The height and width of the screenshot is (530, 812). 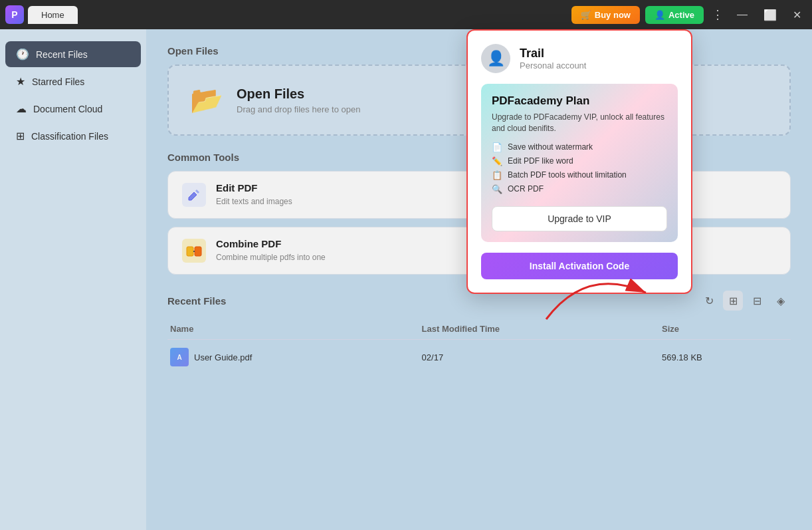 What do you see at coordinates (725, 358) in the screenshot?
I see `file-size: 569.18 KB` at bounding box center [725, 358].